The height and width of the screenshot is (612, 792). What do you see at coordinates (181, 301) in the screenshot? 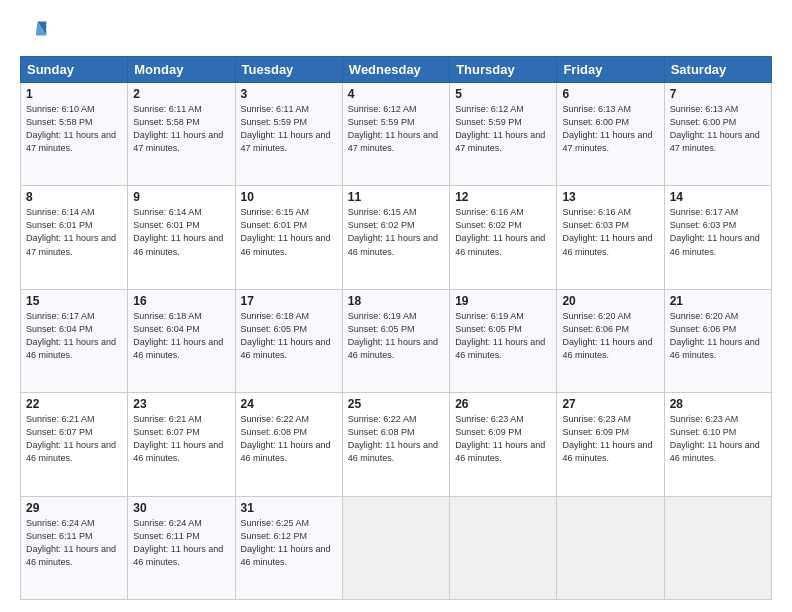
I see `day-number: 16` at bounding box center [181, 301].